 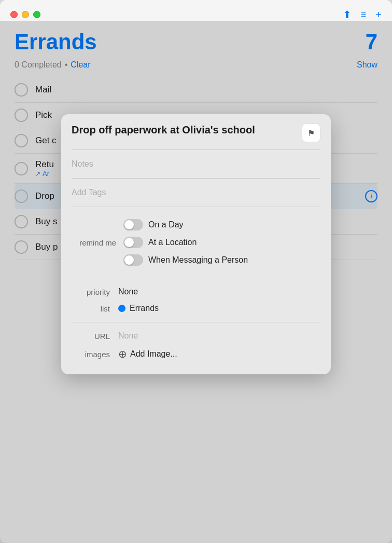 I want to click on images-label: images, so click(x=95, y=354).